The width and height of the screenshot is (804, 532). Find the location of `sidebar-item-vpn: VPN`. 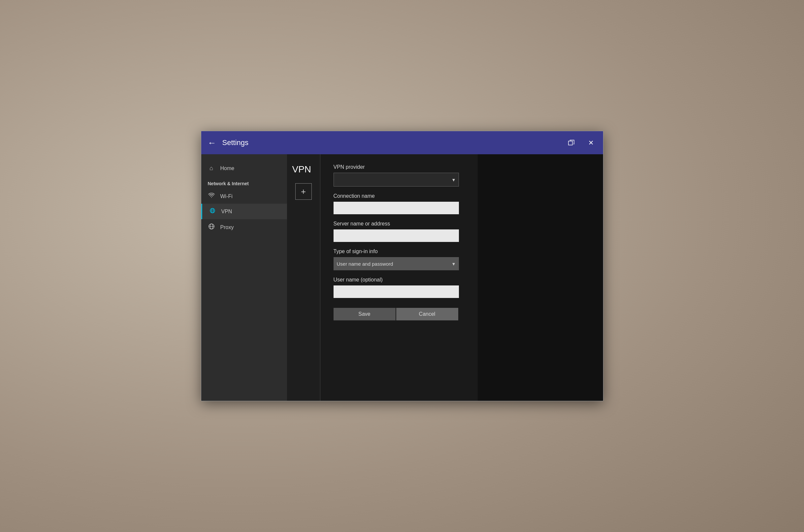

sidebar-item-vpn: VPN is located at coordinates (244, 211).